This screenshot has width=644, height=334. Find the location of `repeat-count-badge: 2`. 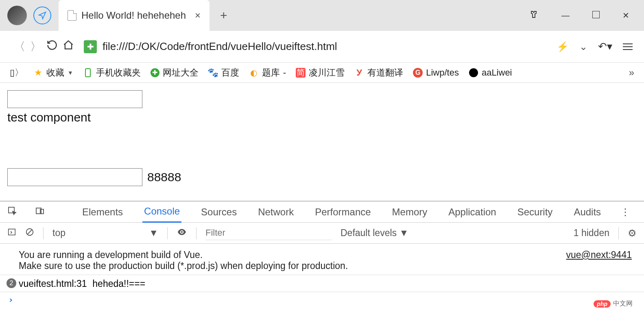

repeat-count-badge: 2 is located at coordinates (11, 283).